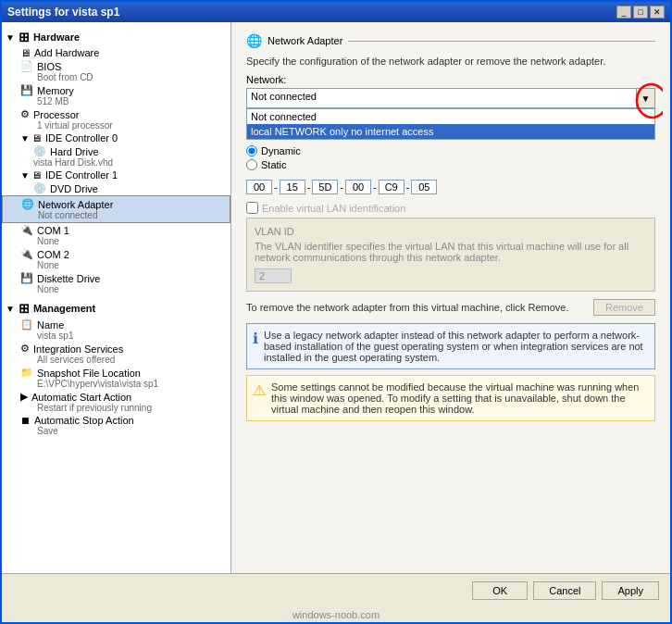  Describe the element at coordinates (624, 12) in the screenshot. I see `minimize-button: _` at that location.